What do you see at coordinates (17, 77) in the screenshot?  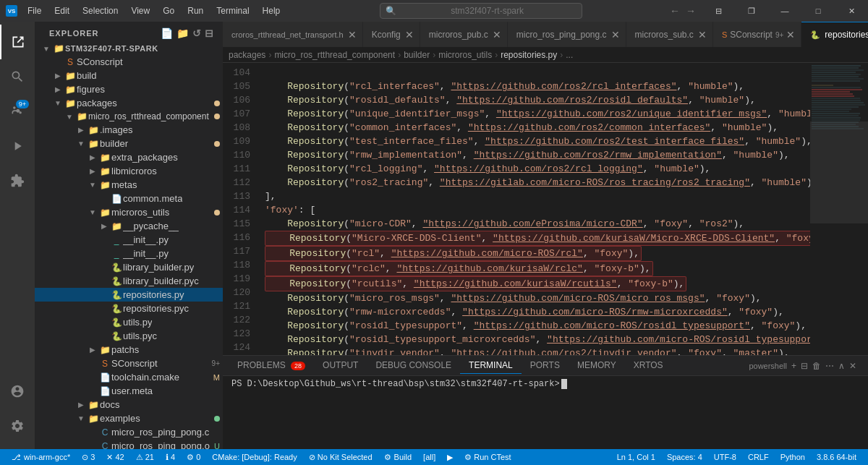 I see `search-activity-icon` at bounding box center [17, 77].